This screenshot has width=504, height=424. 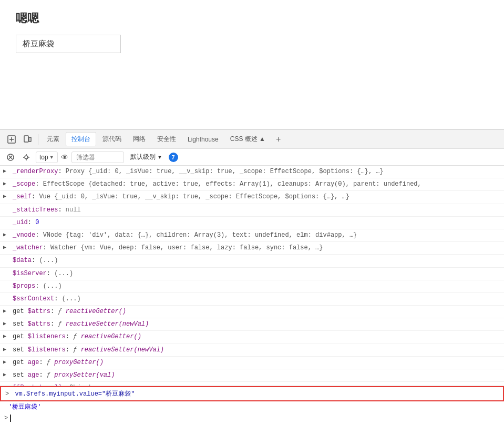 I want to click on console-line: ▶ _scope: EffectScope {detached: true, a…, so click(x=252, y=185).